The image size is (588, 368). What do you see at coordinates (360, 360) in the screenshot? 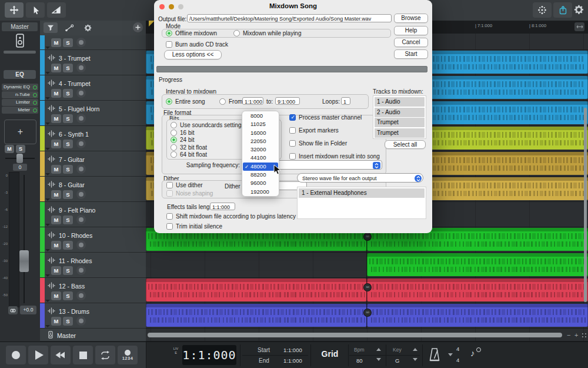
I see `bpm-value: 80` at bounding box center [360, 360].